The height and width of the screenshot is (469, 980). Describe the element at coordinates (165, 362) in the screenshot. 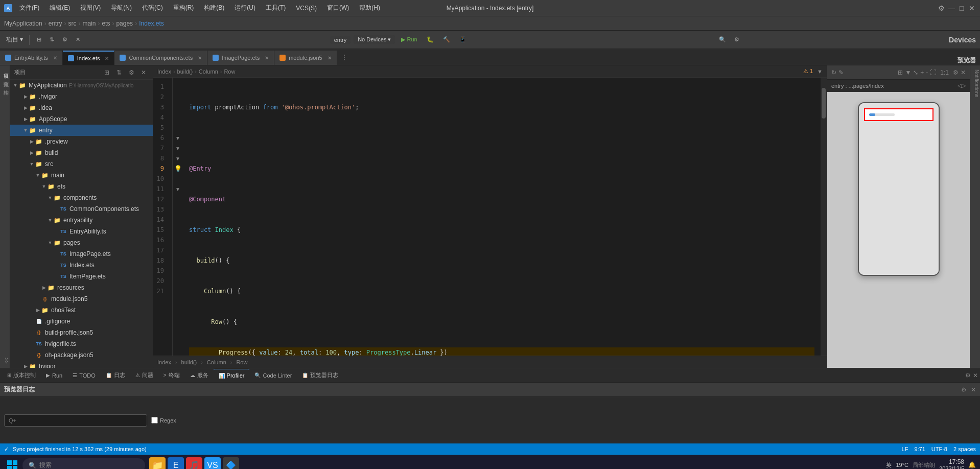

I see `editor-bc-index2: Index` at that location.